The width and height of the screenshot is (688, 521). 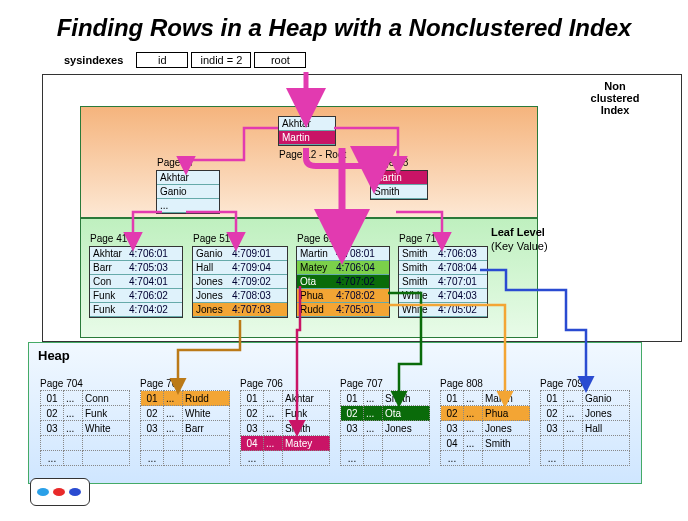 What do you see at coordinates (188, 192) in the screenshot?
I see `nonleaf-node: Page 37AkhtarGanio...` at bounding box center [188, 192].